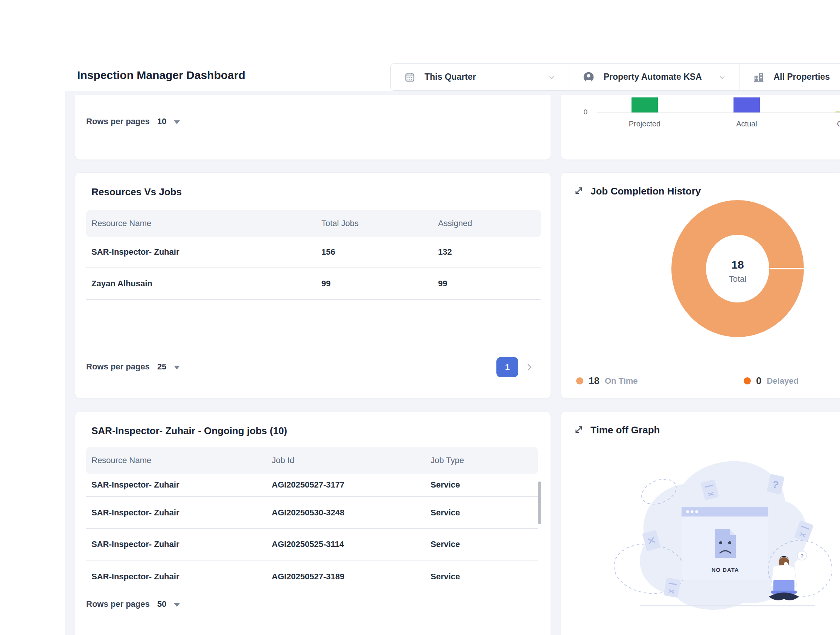  Describe the element at coordinates (747, 105) in the screenshot. I see `bar-actual` at that location.